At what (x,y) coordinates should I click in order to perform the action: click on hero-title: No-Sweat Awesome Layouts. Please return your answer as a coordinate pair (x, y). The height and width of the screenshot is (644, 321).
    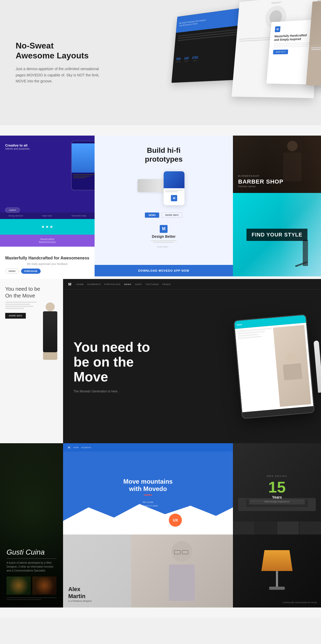
    Looking at the image, I should click on (60, 51).